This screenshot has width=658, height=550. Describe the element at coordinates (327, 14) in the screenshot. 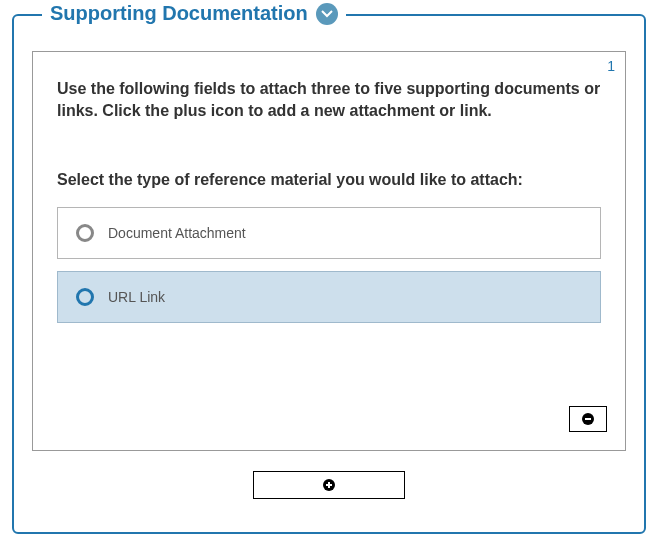

I see `chevron-down-icon` at that location.